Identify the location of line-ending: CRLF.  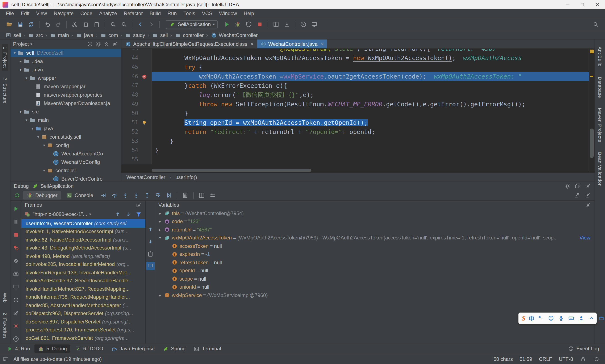
(545, 359).